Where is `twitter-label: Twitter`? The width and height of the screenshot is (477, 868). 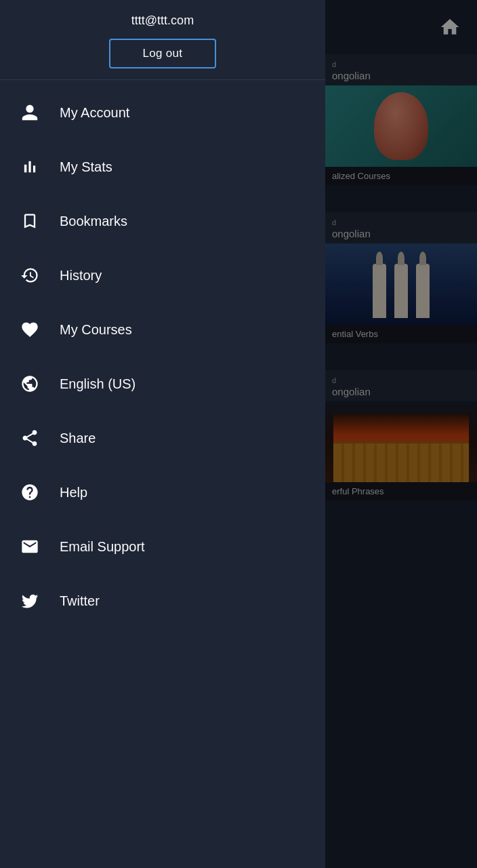 twitter-label: Twitter is located at coordinates (80, 601).